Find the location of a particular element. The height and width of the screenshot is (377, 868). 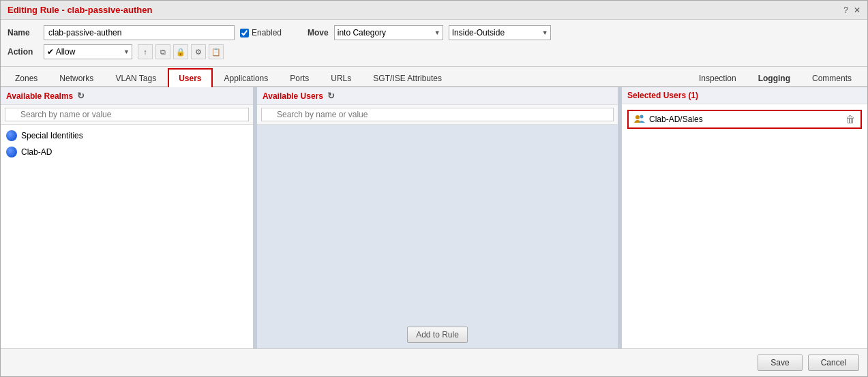

into-category-select: into Category is located at coordinates (389, 33).